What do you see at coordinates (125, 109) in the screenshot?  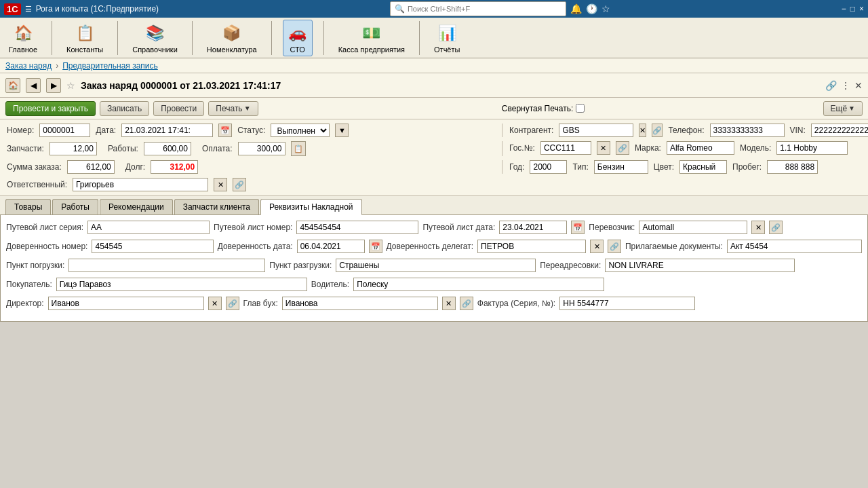 I see `save-button: Записать` at bounding box center [125, 109].